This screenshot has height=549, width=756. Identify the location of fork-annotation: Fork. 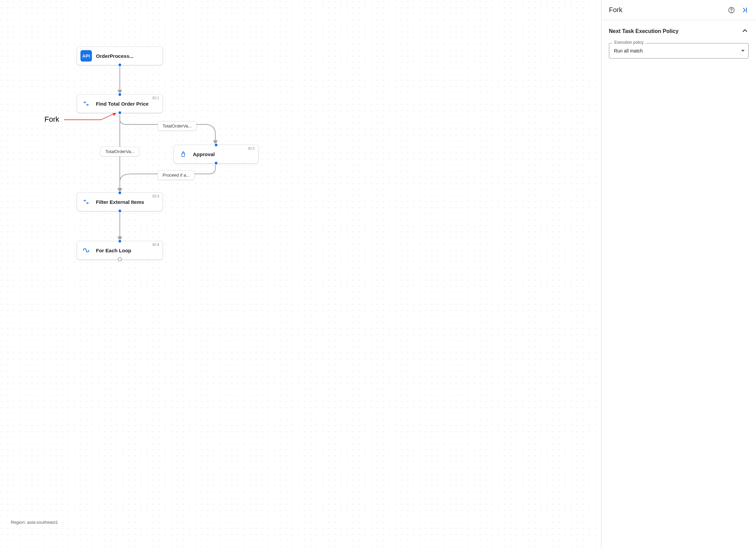
(52, 119).